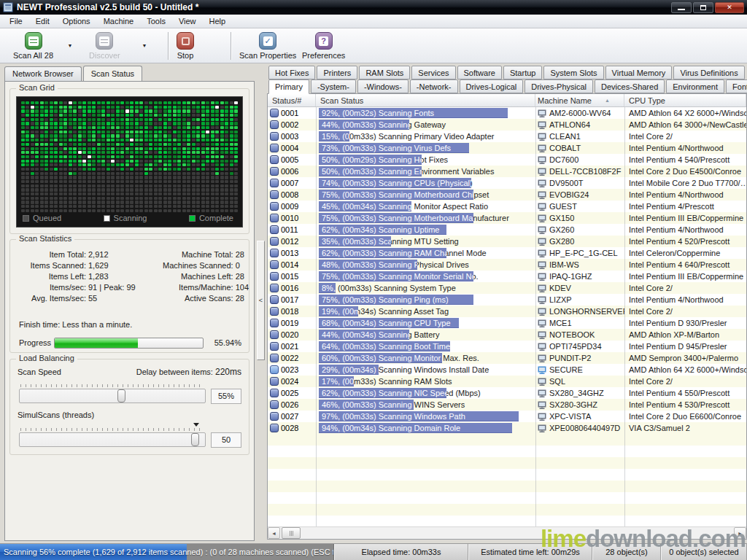 This screenshot has height=560, width=747. Describe the element at coordinates (261, 300) in the screenshot. I see `panel-splitter: <` at that location.